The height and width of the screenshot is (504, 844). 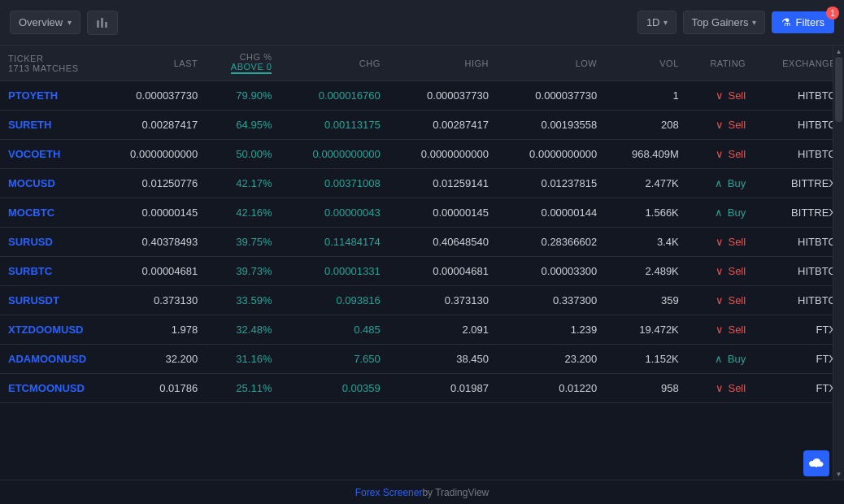 What do you see at coordinates (34, 154) in the screenshot?
I see `ticker-link: VOCOETH` at bounding box center [34, 154].